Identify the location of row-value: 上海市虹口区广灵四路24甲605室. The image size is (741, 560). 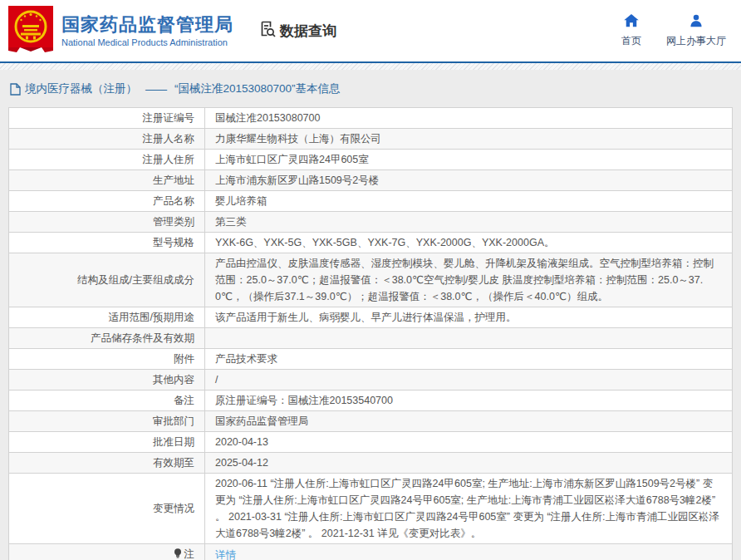
(469, 160).